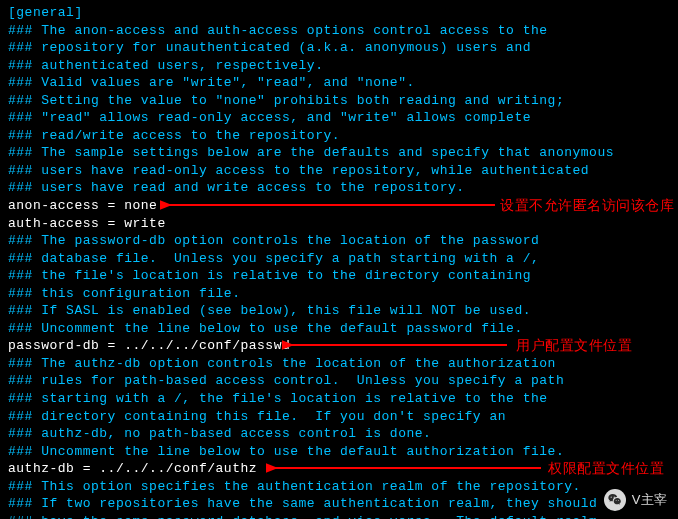 This screenshot has width=678, height=519. Describe the element at coordinates (650, 500) in the screenshot. I see `watermark-text: V主宰` at that location.